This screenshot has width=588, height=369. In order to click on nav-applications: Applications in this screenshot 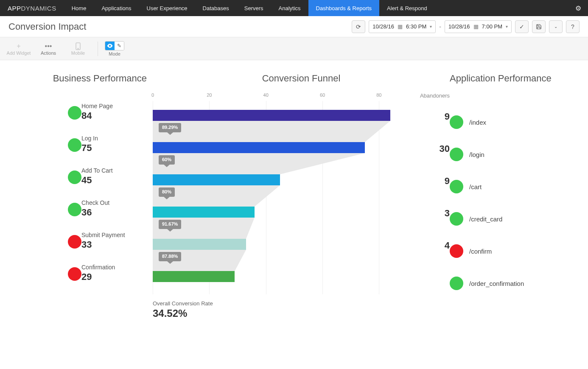, I will do `click(116, 8)`.